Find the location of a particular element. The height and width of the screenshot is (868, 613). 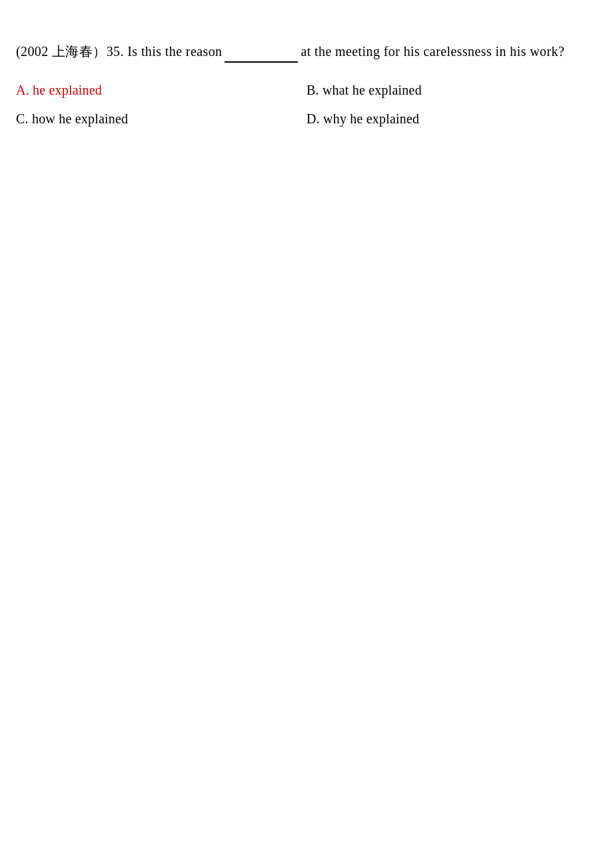

option-b-text: B. what he explained is located at coordinates (364, 90).